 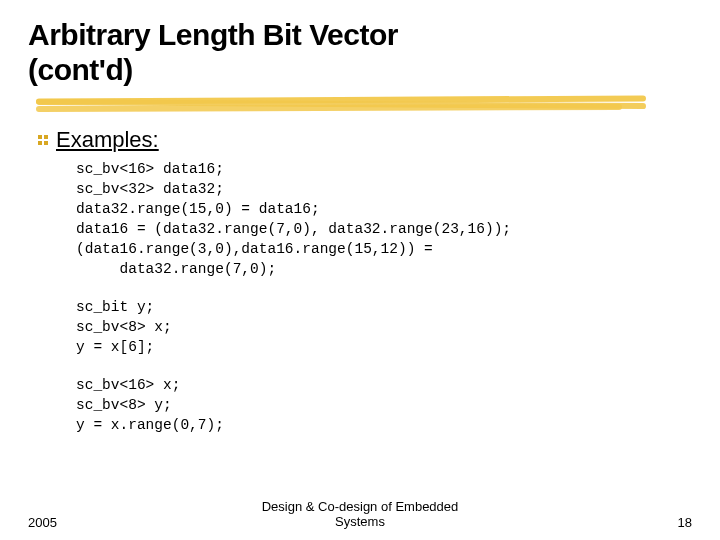 What do you see at coordinates (384, 405) in the screenshot?
I see `code-block-3: sc_bv<16> x; sc_bv<8> y; y = x.range(0,7…` at bounding box center [384, 405].